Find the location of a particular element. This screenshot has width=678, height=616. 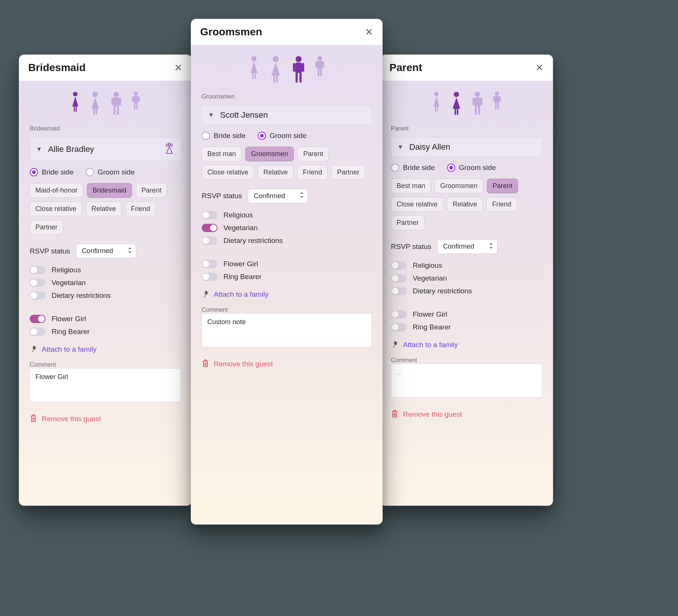

ring-bearer-toggle-row: Ring Bearer is located at coordinates (467, 327).